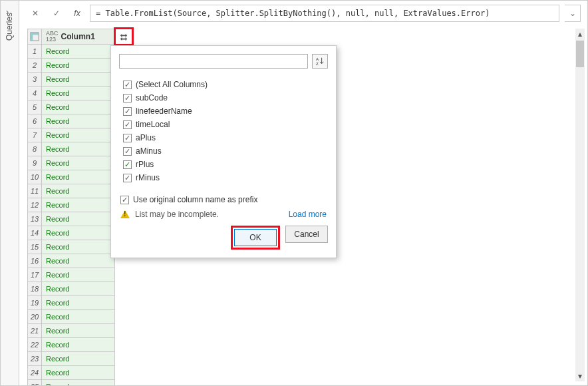 This screenshot has height=386, width=588. What do you see at coordinates (35, 205) in the screenshot?
I see `row-number: 12` at bounding box center [35, 205].